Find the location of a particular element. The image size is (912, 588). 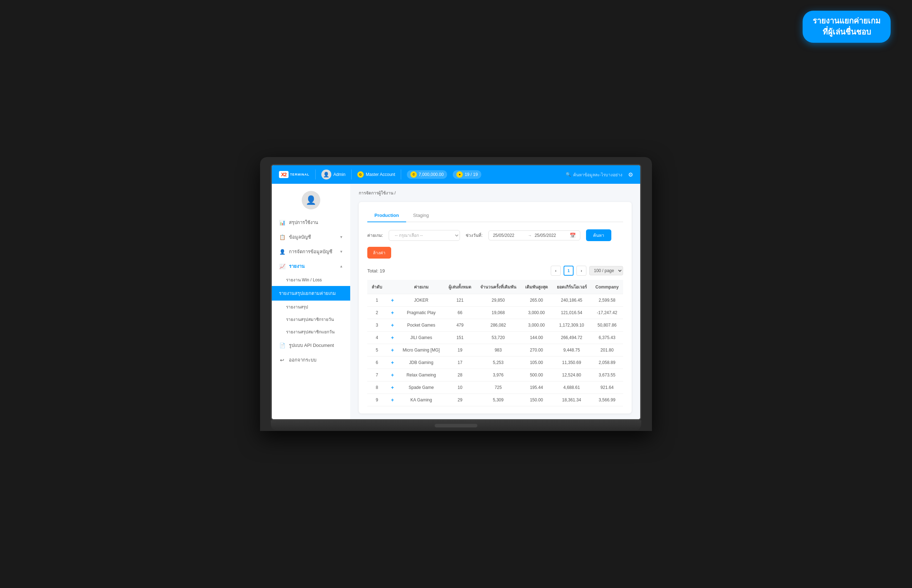

tooltip-bubble: รายงานแยกค่ายเกม ที่ผู้เล่นชื่นชอบ is located at coordinates (847, 27).